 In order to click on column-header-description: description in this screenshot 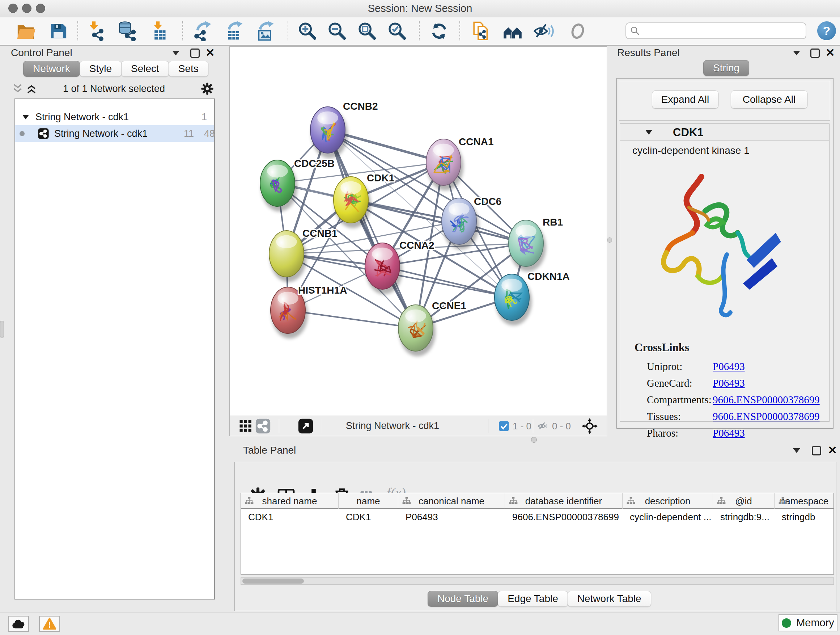, I will do `click(668, 501)`.